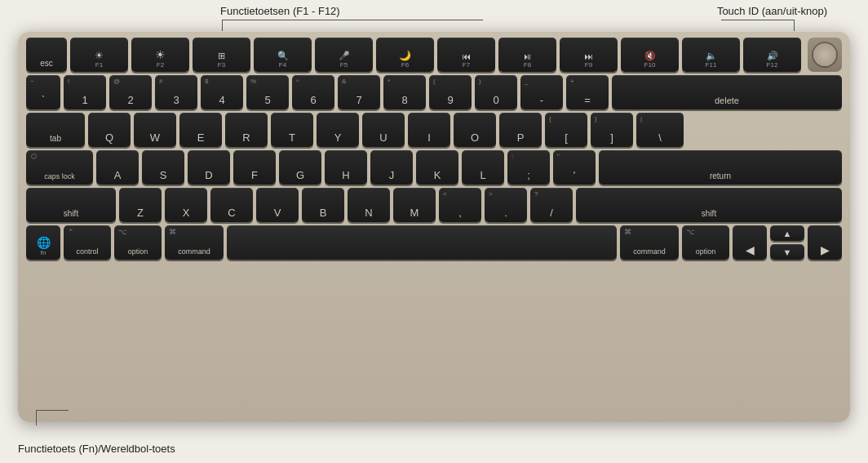 The image size is (868, 463). I want to click on key-2: @ 2, so click(131, 92).